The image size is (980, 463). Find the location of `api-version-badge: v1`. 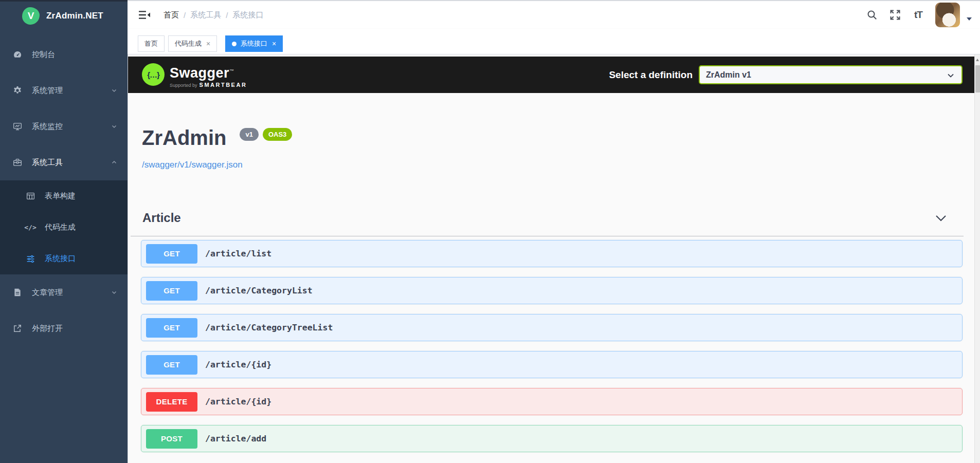

api-version-badge: v1 is located at coordinates (249, 135).